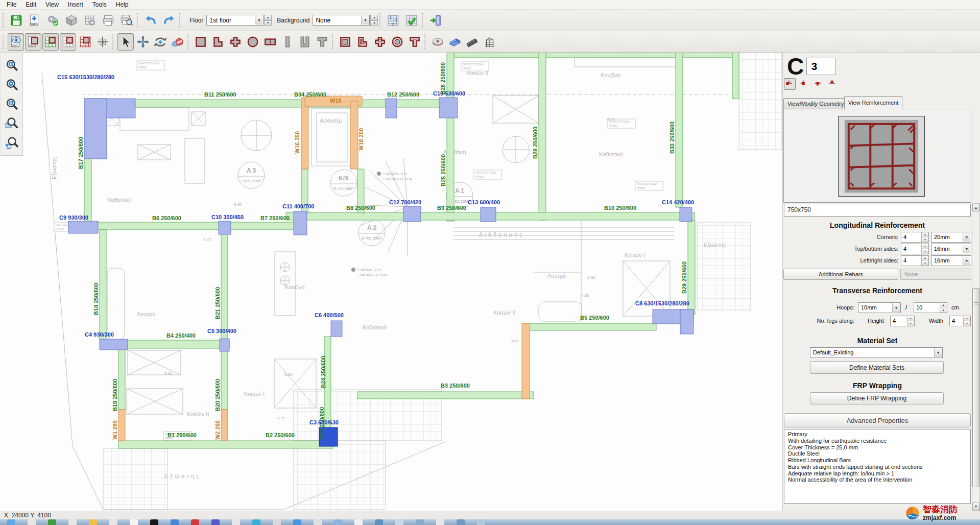 Image resolution: width=980 pixels, height=525 pixels. Describe the element at coordinates (126, 42) in the screenshot. I see `select-button` at that location.